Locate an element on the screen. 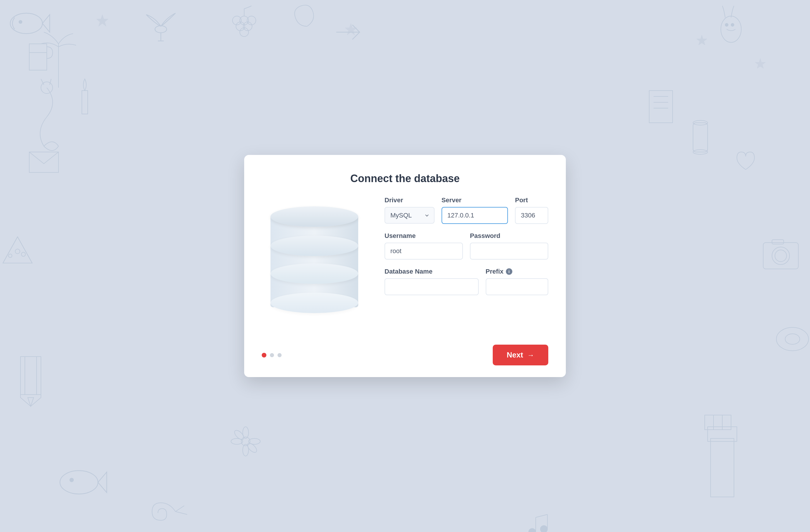 Image resolution: width=810 pixels, height=532 pixels. form-row-connection: Driver MySQL PostgreSQL SQLite SQL Serve… is located at coordinates (466, 210).